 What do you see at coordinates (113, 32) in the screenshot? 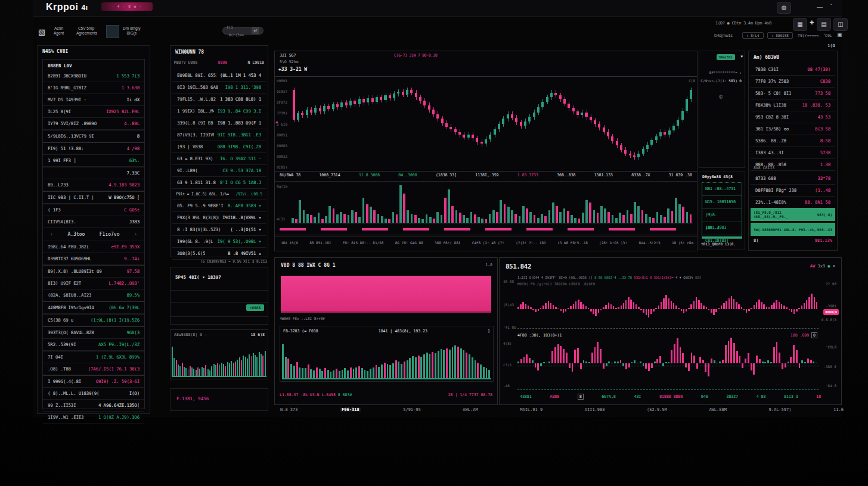
I see `color-swatch` at bounding box center [113, 32].